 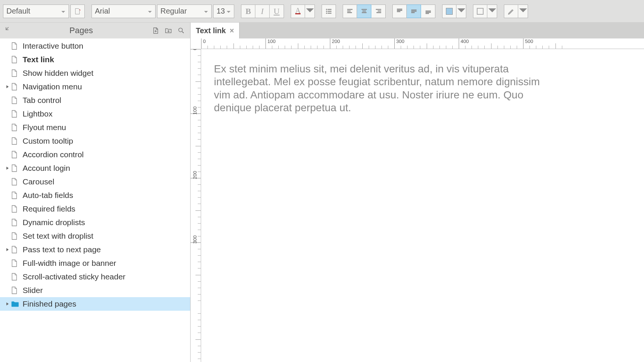 I want to click on valign-top-icon, so click(x=400, y=11).